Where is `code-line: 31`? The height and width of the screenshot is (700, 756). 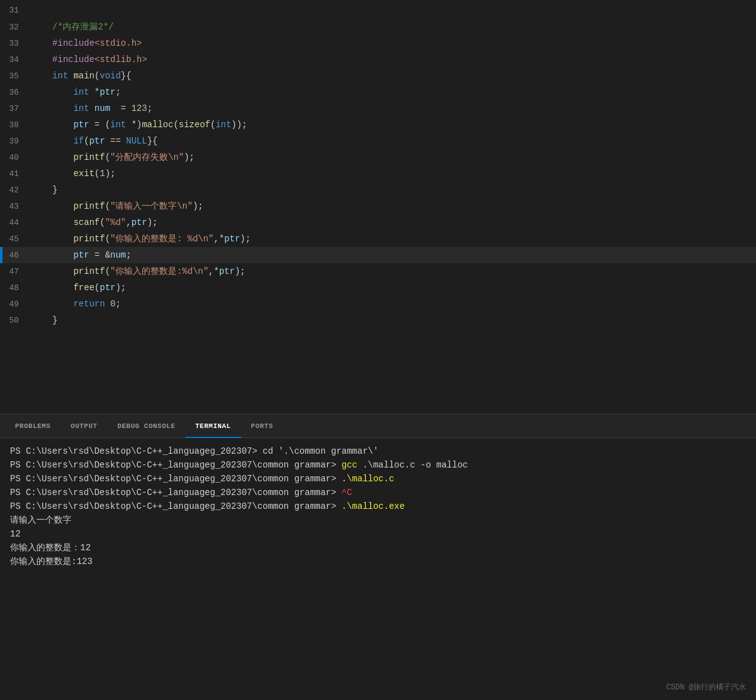
code-line: 31 is located at coordinates (378, 11).